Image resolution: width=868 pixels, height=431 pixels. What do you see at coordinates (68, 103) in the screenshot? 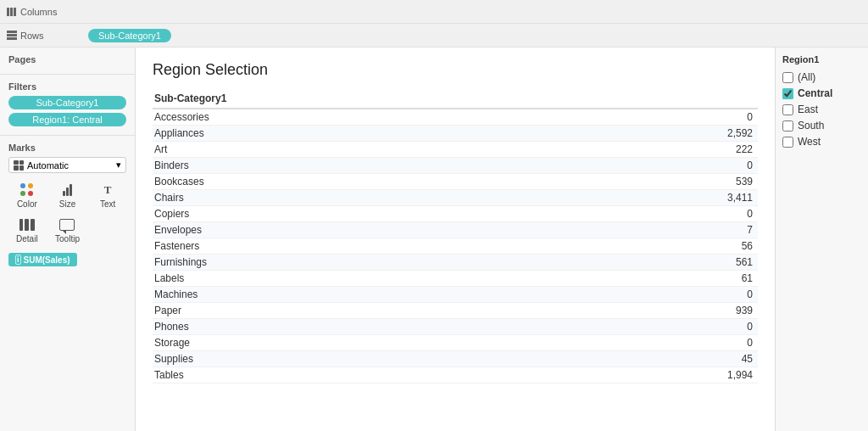
I see `filter-subcategory: Sub-Category1` at bounding box center [68, 103].